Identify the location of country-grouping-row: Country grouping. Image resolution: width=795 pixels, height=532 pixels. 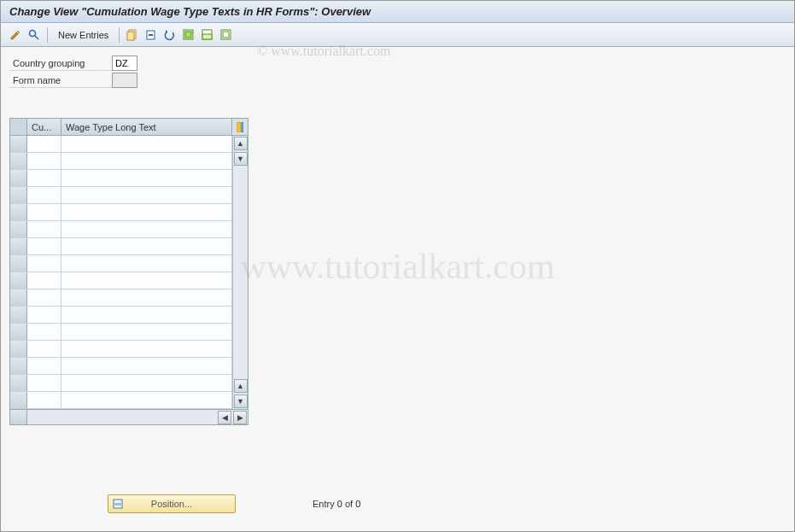
(398, 63).